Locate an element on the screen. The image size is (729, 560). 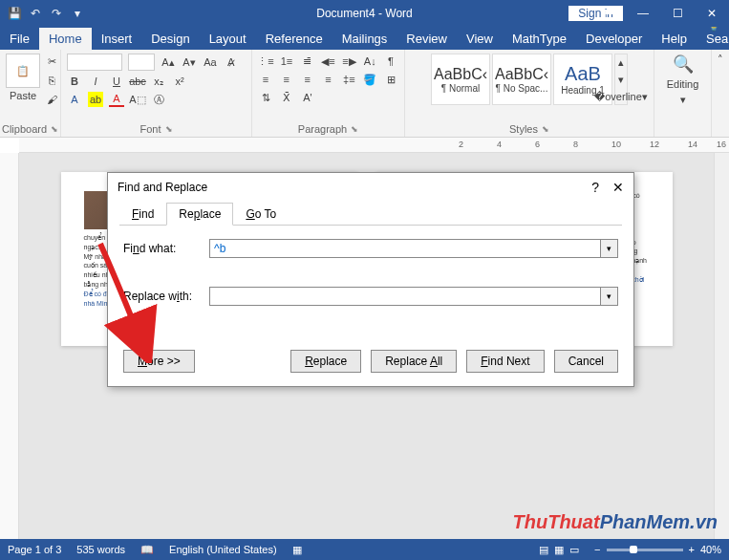
zoom-level: 40% is located at coordinates (711, 549).